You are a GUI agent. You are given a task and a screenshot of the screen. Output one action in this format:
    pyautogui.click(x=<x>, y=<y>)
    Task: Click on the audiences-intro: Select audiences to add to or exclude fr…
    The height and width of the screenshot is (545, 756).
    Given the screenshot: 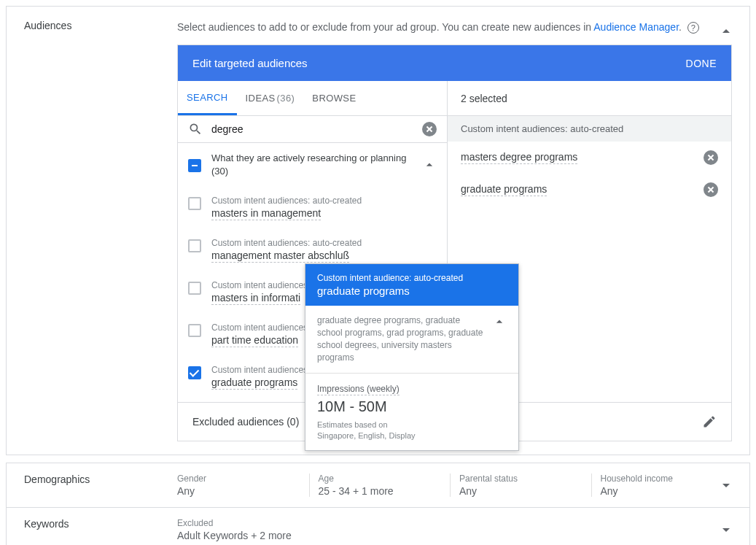 What is the action you would take?
    pyautogui.click(x=455, y=27)
    